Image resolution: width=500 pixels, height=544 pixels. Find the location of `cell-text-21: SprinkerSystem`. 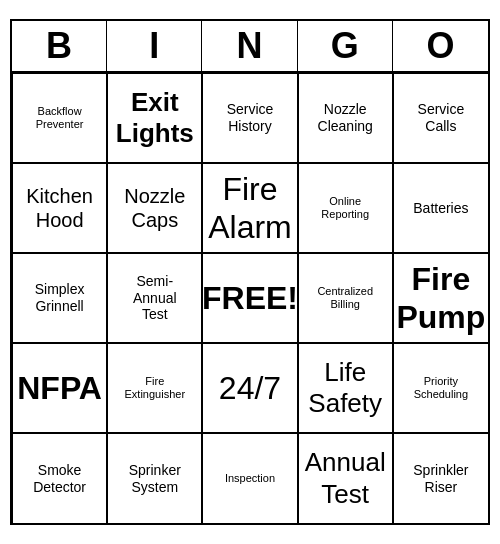

cell-text-21: SprinkerSystem is located at coordinates (155, 479).